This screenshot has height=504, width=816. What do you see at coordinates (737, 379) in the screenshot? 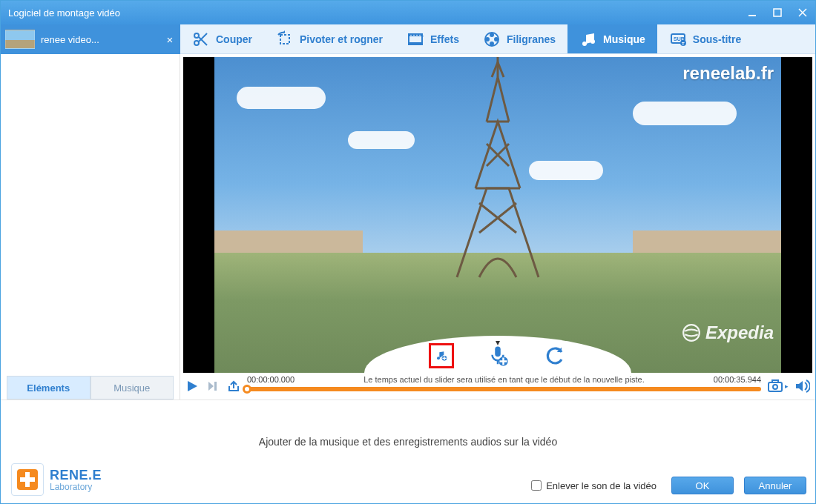
I see `total-time: 00:00:35.944` at bounding box center [737, 379].